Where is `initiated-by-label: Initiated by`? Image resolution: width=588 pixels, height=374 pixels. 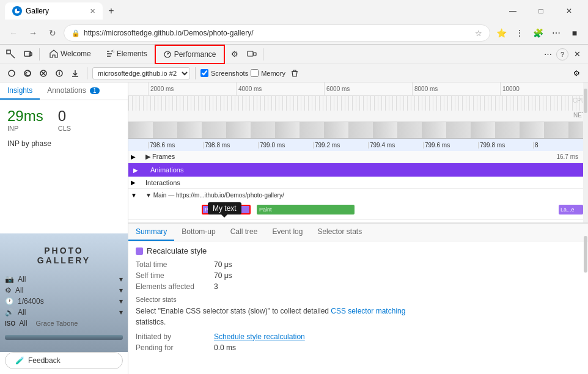
initiated-by-label: Initiated by is located at coordinates (172, 337).